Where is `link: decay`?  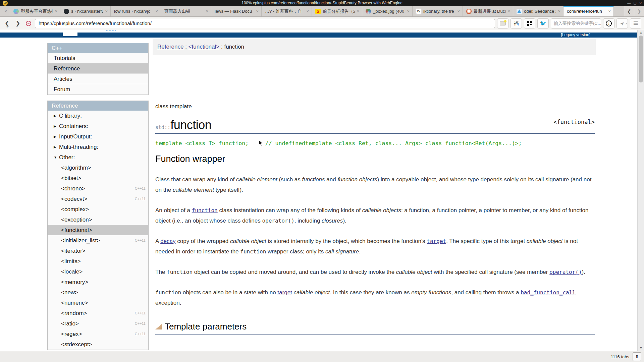
link: decay is located at coordinates (168, 241).